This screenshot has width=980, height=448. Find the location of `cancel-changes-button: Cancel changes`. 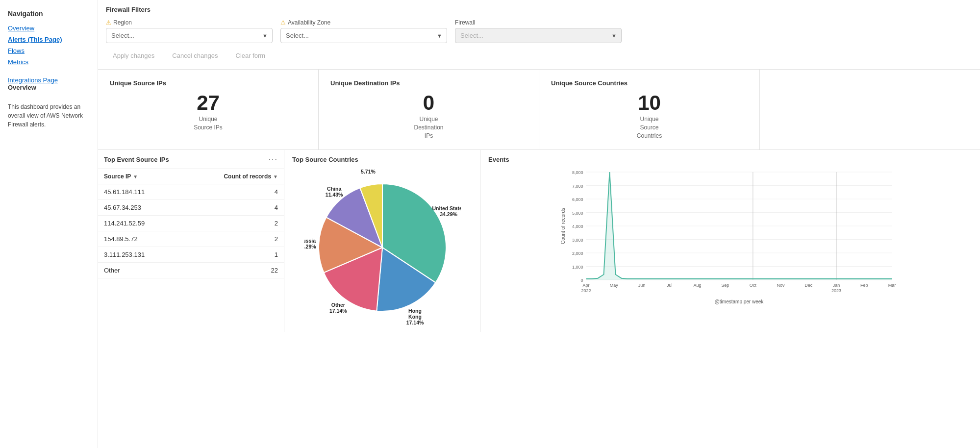

cancel-changes-button: Cancel changes is located at coordinates (195, 56).